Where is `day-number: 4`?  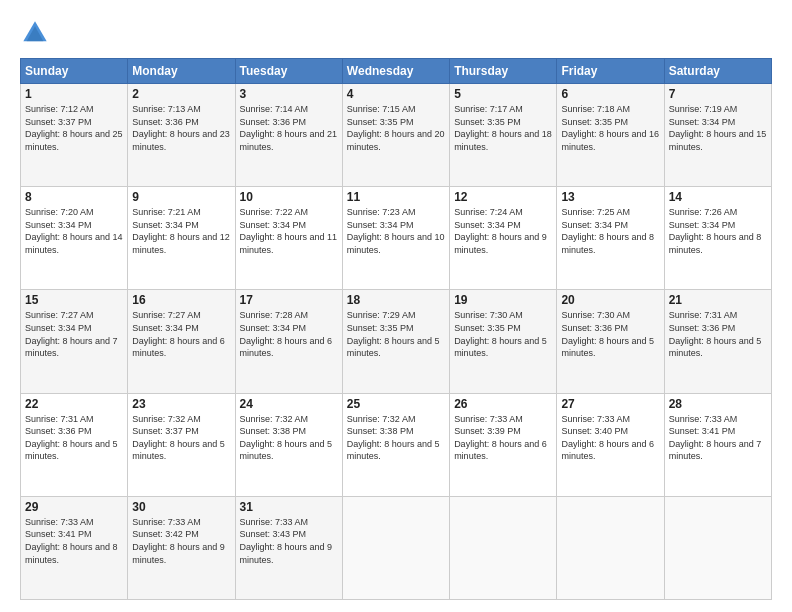 day-number: 4 is located at coordinates (396, 94).